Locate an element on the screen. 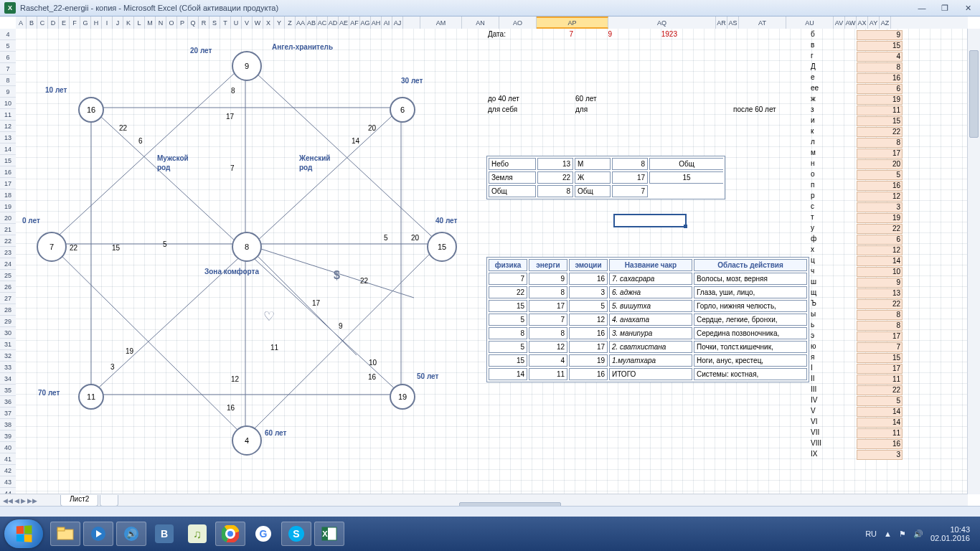 The width and height of the screenshot is (980, 551). system-tray: RU ▲ ⚑ 🔊 10:43 02.01.2016 is located at coordinates (920, 534).